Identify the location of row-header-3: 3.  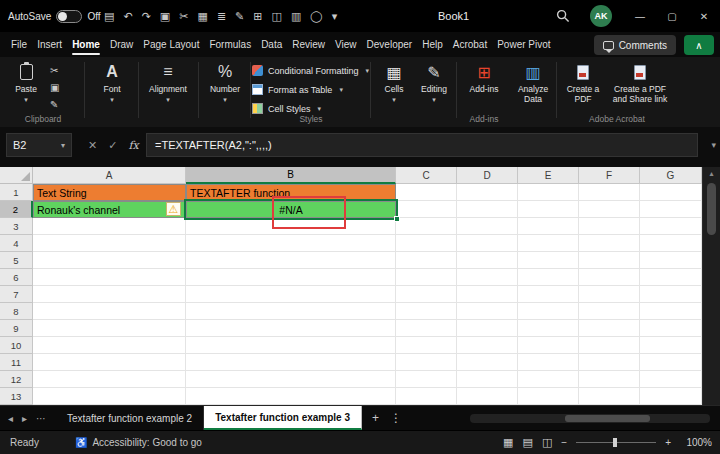
(16, 226).